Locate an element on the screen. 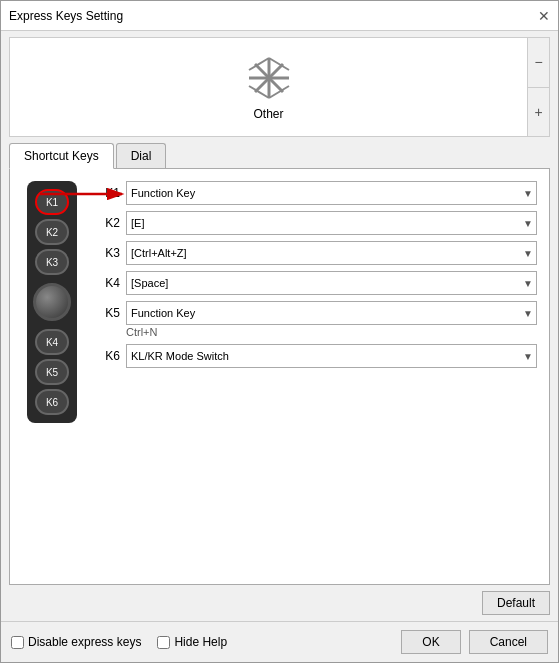 This screenshot has width=559, height=663. k6-select: KL/KR Mode Switch Disabled Function Key is located at coordinates (332, 356).